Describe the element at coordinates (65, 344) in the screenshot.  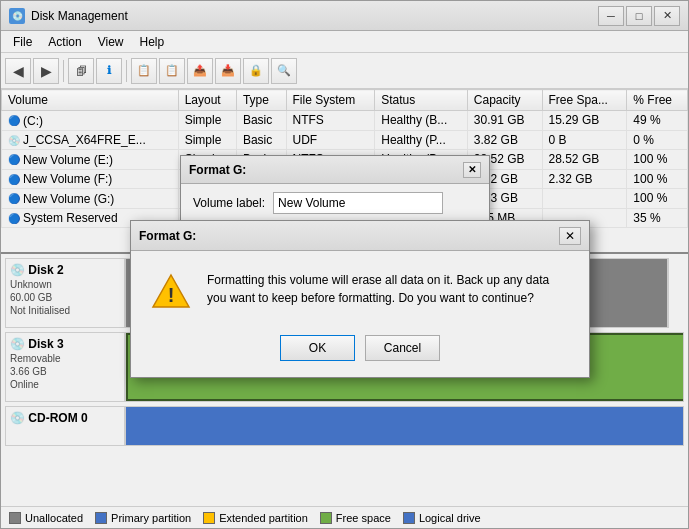
I see `disk-3-name: 💿 Disk 3` at that location.